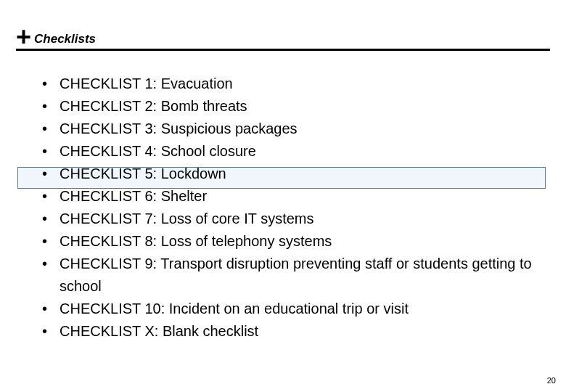 The image size is (566, 392). What do you see at coordinates (283, 38) in the screenshot?
I see `slide-header: + Checklists` at bounding box center [283, 38].